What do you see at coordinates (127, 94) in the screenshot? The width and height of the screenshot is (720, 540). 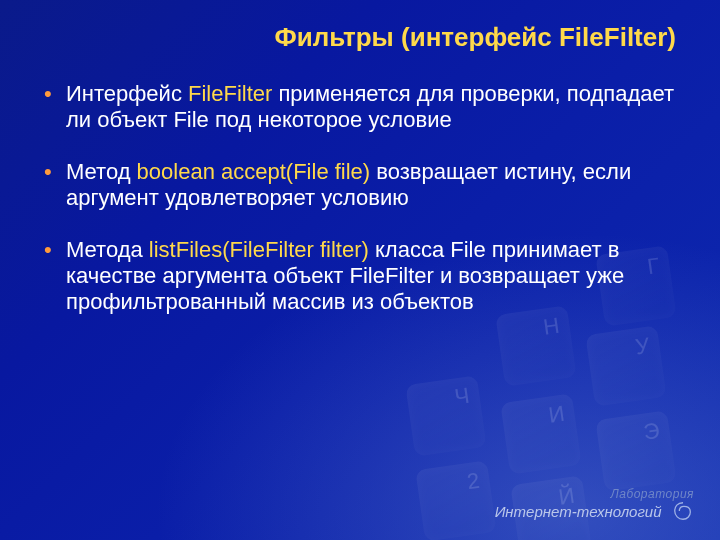 I see `bullet-text-pre: Интерфейс` at bounding box center [127, 94].